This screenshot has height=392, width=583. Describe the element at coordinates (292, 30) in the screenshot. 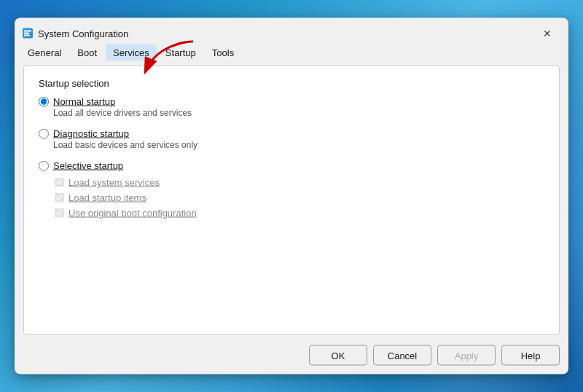

I see `title-bar: System Configuration ✕` at that location.